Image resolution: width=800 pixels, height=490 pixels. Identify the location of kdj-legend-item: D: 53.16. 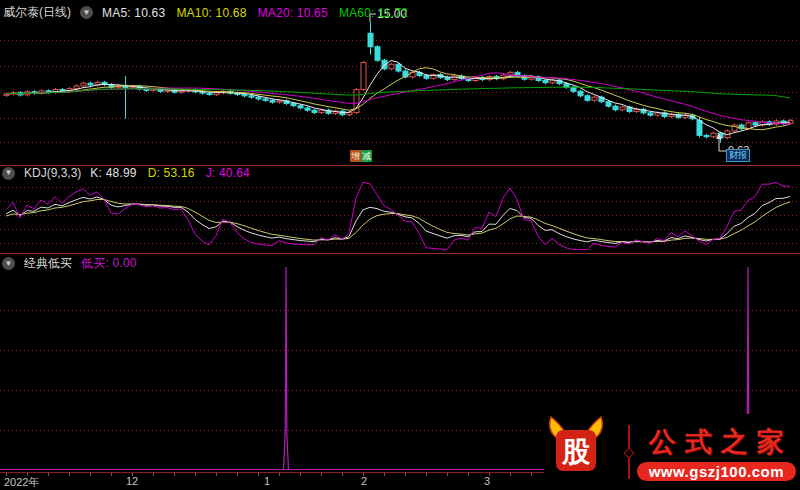
(172, 173).